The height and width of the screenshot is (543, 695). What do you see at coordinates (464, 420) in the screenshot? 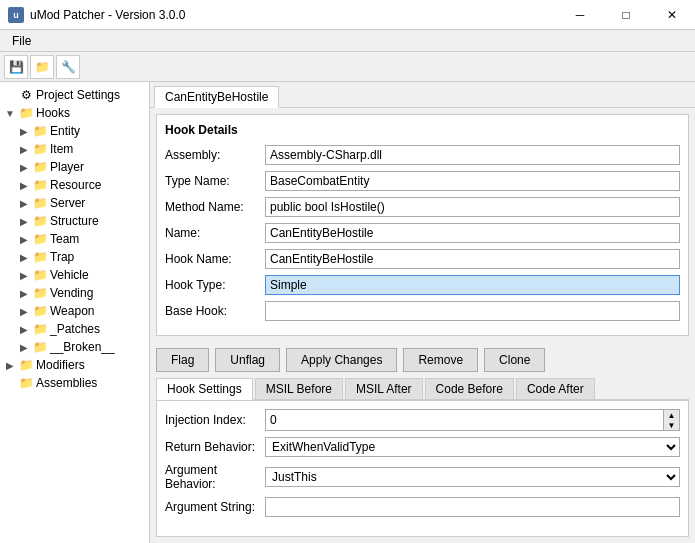
I see `injection-index-input` at bounding box center [464, 420].